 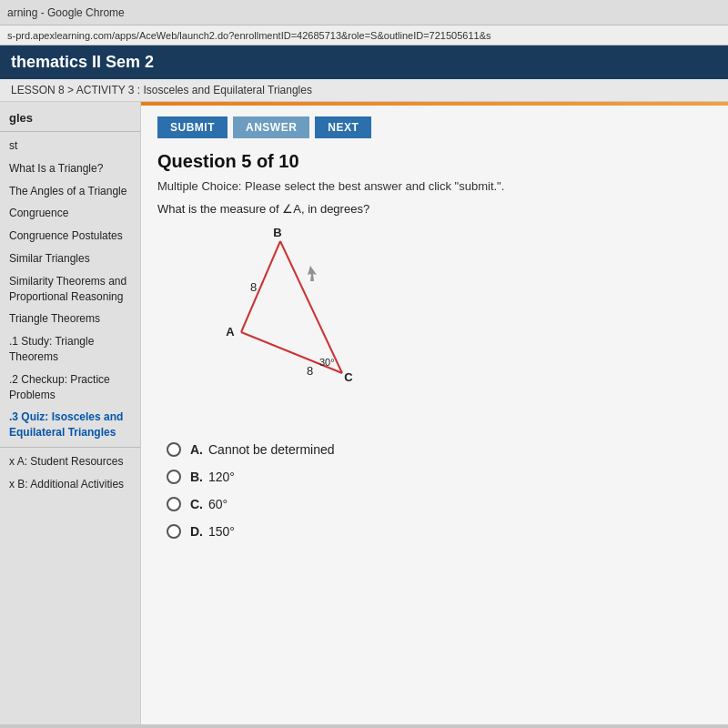 I want to click on sidebar-item-similarity-theorems: Similarity Theorems and Proportional Rea…, so click(x=70, y=289).